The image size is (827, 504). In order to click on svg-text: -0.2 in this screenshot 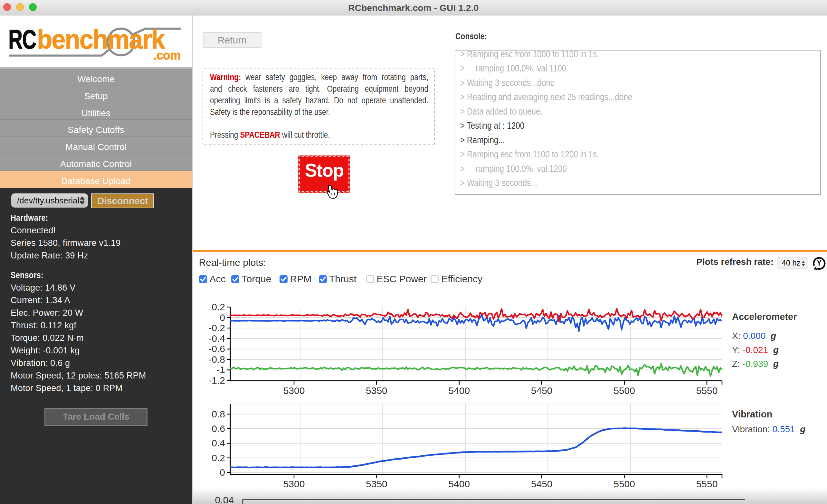, I will do `click(217, 328)`.